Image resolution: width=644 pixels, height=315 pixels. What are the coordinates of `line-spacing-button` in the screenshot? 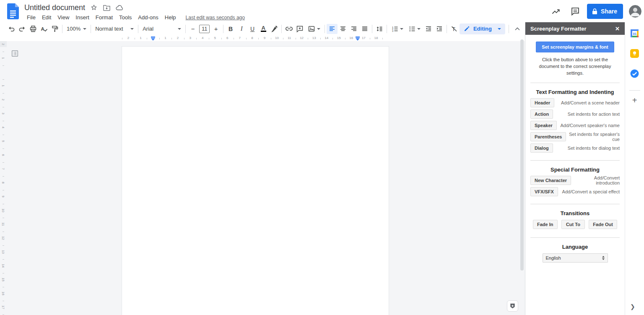 It's located at (379, 29).